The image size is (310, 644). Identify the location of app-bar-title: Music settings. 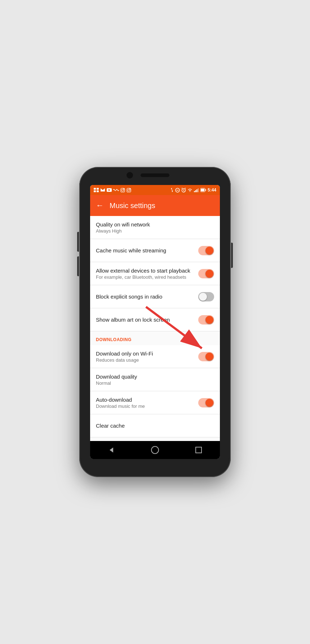
(133, 206).